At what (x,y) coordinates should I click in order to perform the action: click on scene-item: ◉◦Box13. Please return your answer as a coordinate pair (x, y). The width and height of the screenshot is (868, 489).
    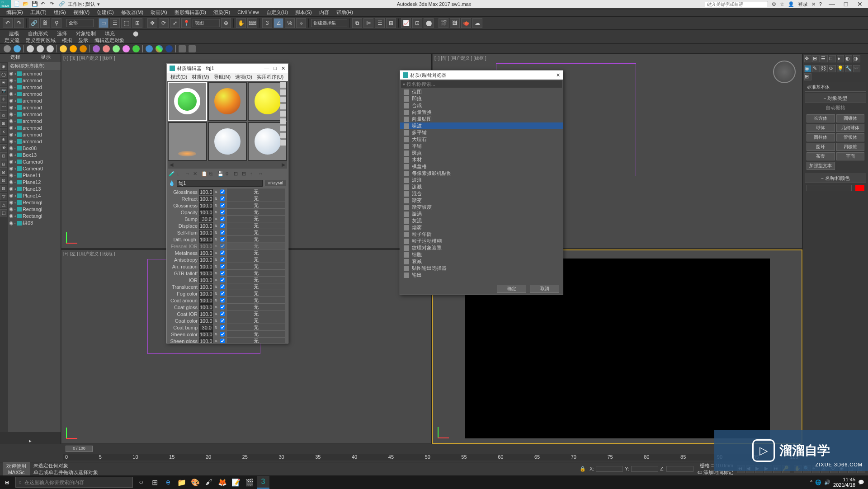
    Looking at the image, I should click on (34, 155).